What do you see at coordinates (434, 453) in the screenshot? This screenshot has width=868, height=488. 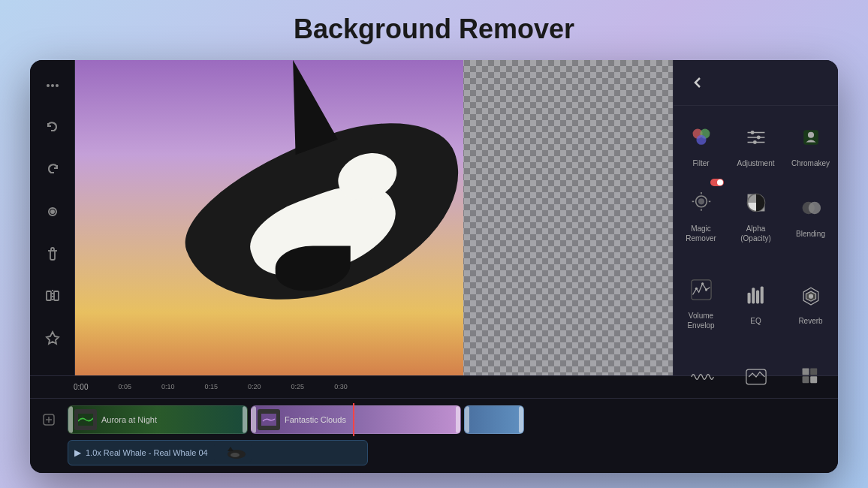 I see `audio-track-row: ▶ 1.0x Real Whale - Real Whale 04` at bounding box center [434, 453].